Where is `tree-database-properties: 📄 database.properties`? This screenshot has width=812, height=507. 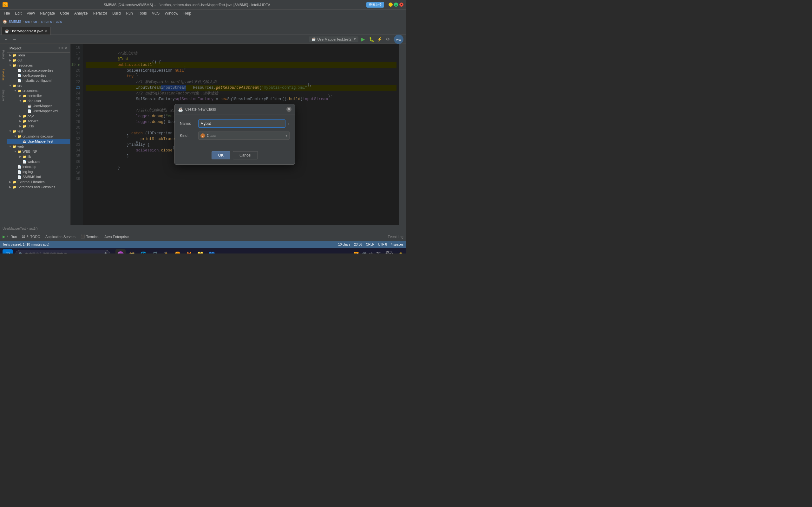
tree-database-properties: 📄 database.properties is located at coordinates (39, 70).